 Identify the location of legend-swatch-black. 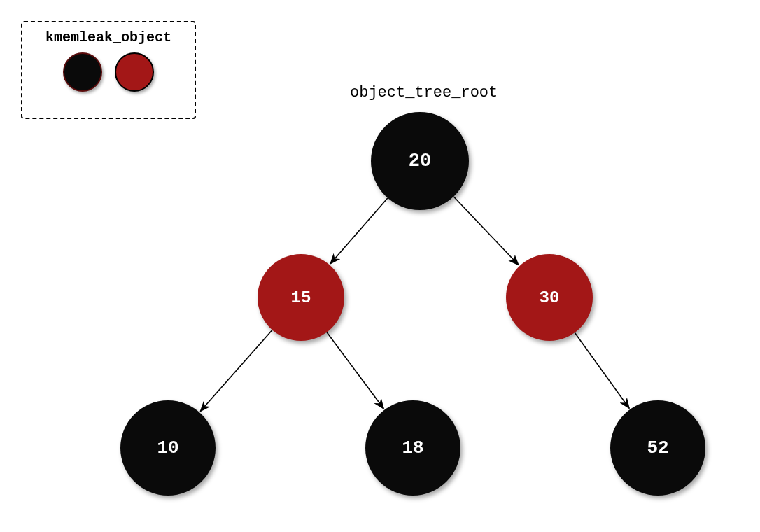
(83, 72).